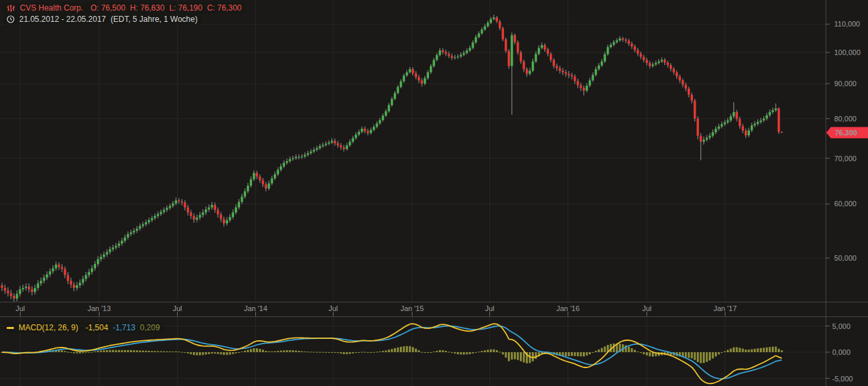  I want to click on svg-text: Jan '15, so click(412, 308).